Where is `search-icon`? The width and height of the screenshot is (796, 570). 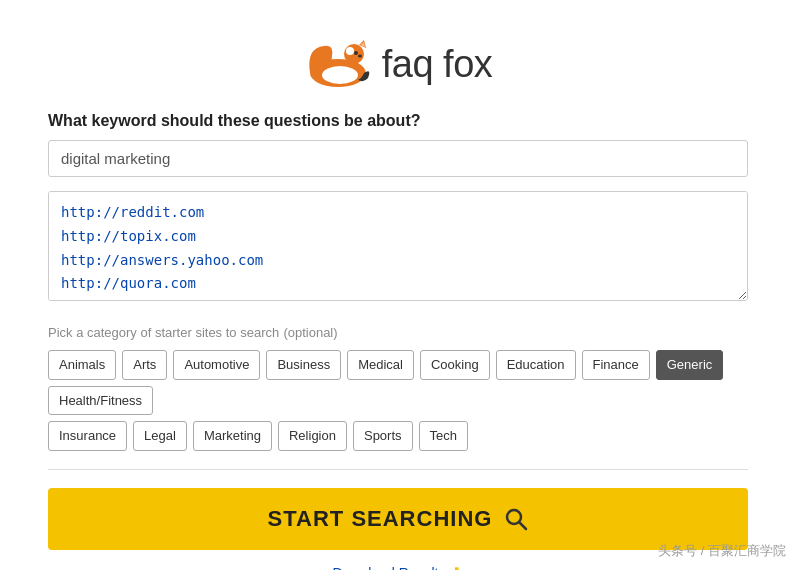
search-icon is located at coordinates (516, 519).